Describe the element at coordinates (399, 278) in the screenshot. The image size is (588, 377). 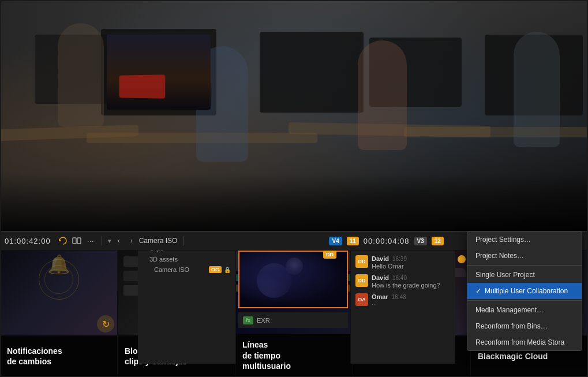
I see `msg-time-2: 16:40` at that location.